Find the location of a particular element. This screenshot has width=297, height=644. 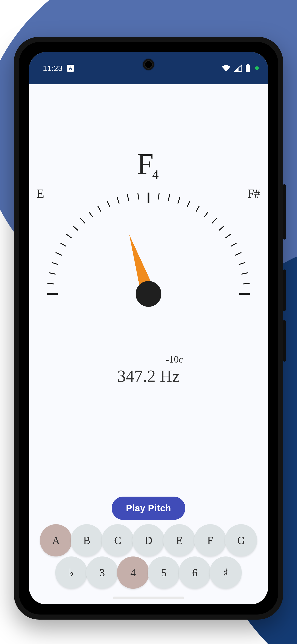

note-chip-G: G is located at coordinates (241, 540).